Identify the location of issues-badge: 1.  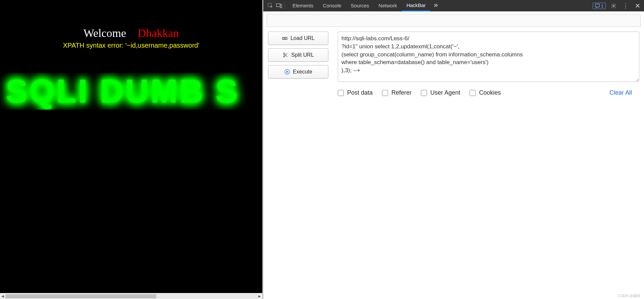
(599, 6).